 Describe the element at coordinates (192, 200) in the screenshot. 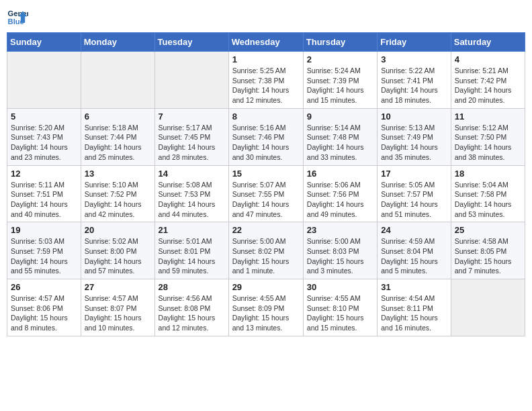

I see `day-info: Sunrise: 5:08 AM Sunset: 7:53 PM Dayligh…` at that location.